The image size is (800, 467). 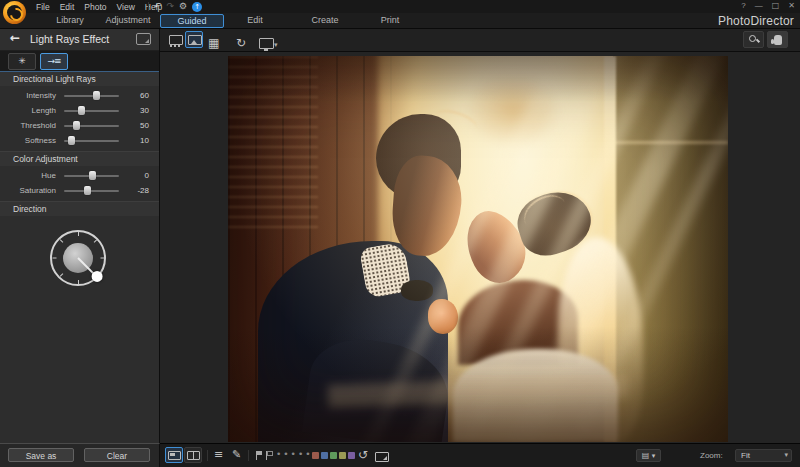 I want to click on dual-monitor-button: ▾, so click(x=268, y=40).